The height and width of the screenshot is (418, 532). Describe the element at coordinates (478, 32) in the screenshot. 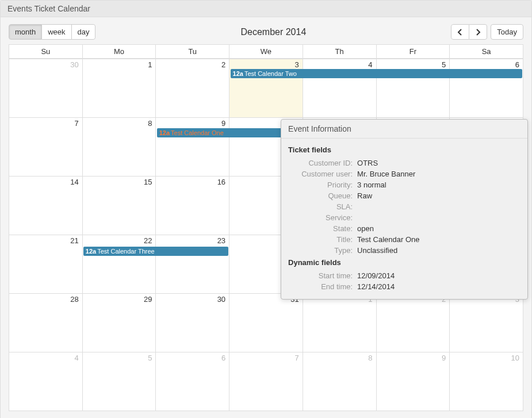

I see `chevron-right-icon` at that location.